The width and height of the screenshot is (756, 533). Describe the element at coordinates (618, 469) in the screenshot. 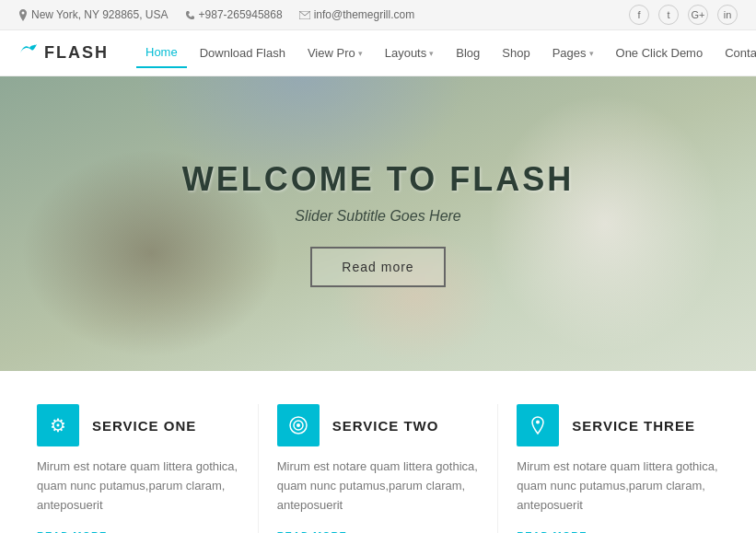

I see `service-item-3: SERVICE THREE Mirum est notare quam litt…` at that location.